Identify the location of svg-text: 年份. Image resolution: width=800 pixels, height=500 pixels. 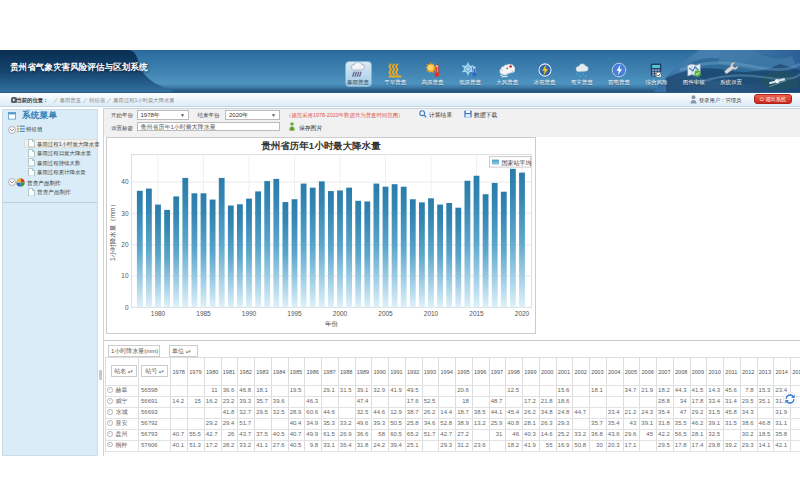
(332, 325).